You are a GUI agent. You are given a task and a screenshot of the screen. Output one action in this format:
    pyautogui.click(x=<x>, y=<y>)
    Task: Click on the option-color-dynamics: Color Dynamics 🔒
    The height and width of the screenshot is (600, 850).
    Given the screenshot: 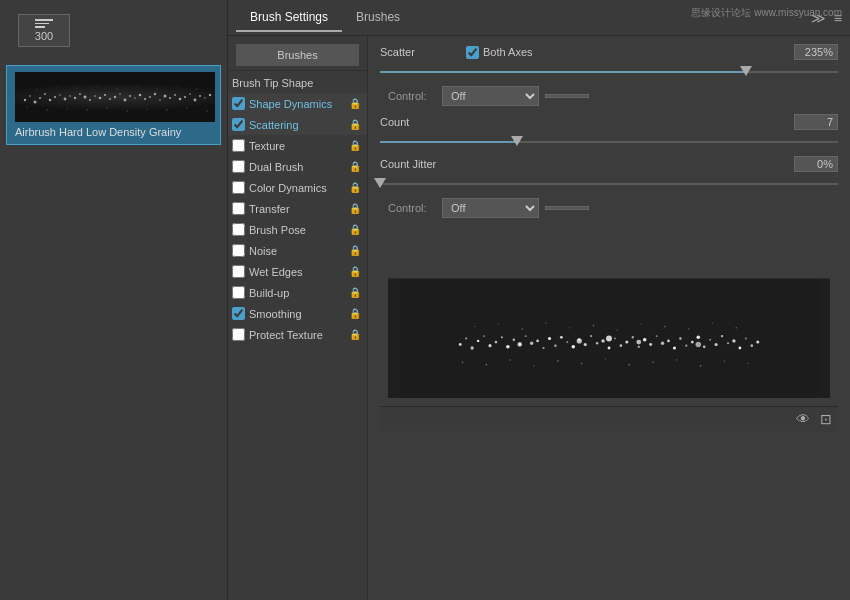 What is the action you would take?
    pyautogui.click(x=298, y=188)
    